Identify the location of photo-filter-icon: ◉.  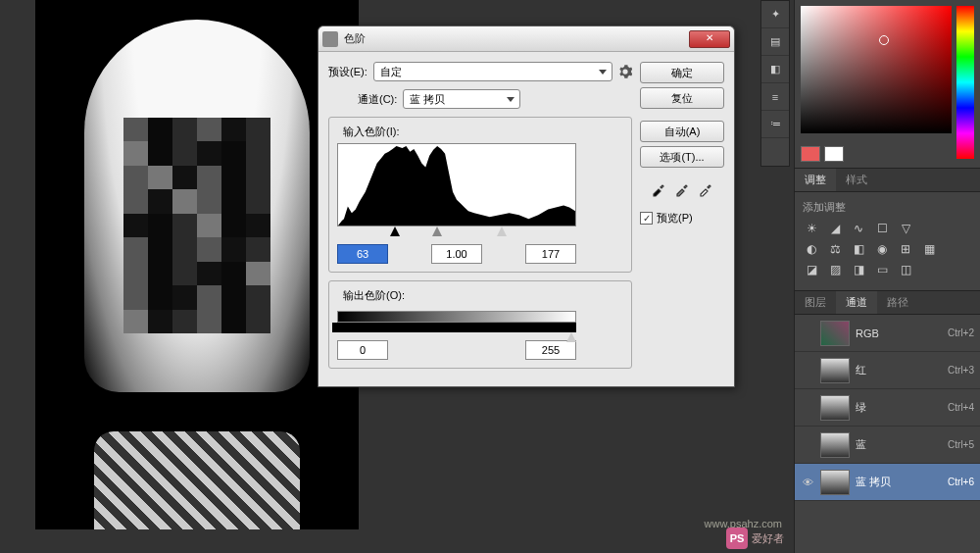
(882, 249).